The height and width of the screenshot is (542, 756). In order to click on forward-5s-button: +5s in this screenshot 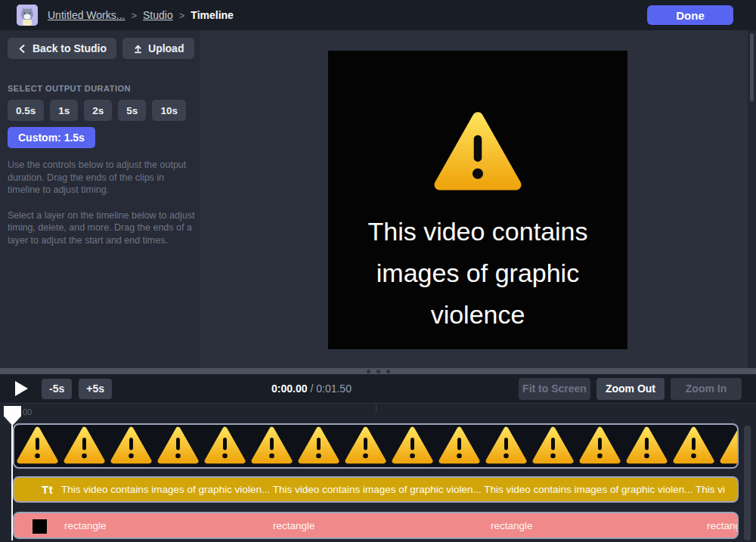, I will do `click(95, 389)`.